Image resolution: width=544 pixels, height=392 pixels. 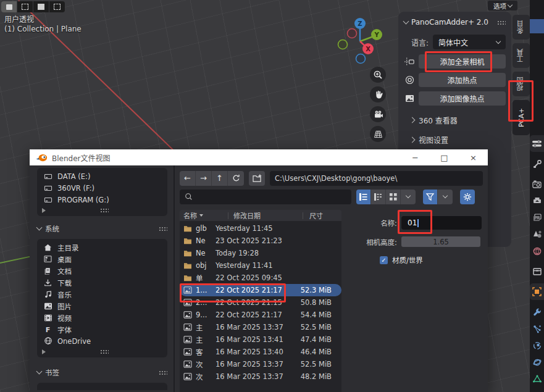 What do you see at coordinates (458, 140) in the screenshot?
I see `section-view-settings: 视图设置` at bounding box center [458, 140].